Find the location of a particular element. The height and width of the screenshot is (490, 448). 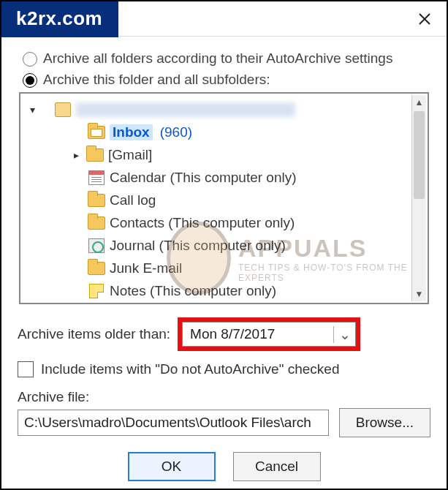

close-icon is located at coordinates (425, 19).